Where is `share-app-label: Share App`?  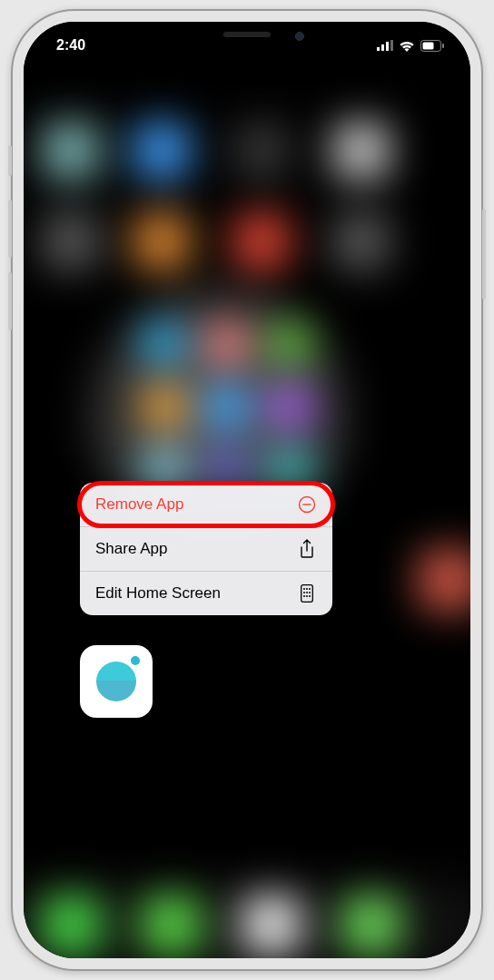
share-app-label: Share App is located at coordinates (131, 549).